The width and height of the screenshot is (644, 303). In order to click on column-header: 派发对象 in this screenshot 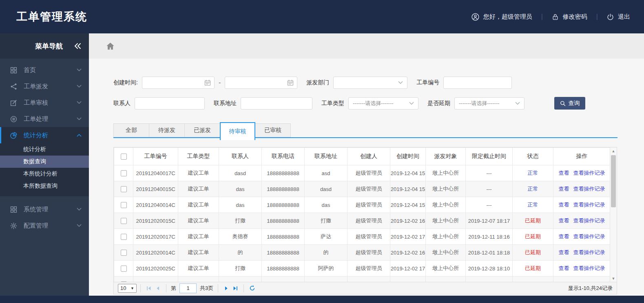, I will do `click(446, 156)`.